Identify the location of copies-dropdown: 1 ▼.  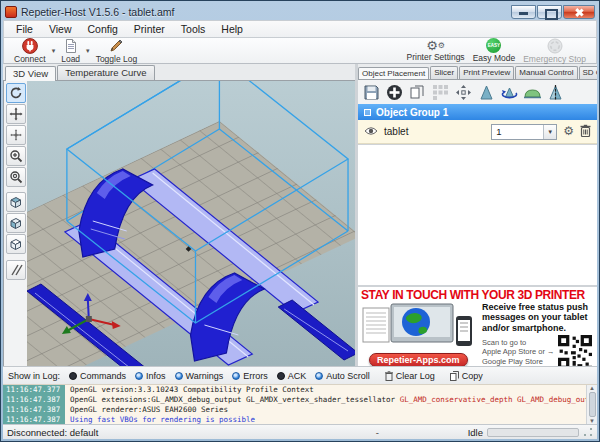
(524, 132).